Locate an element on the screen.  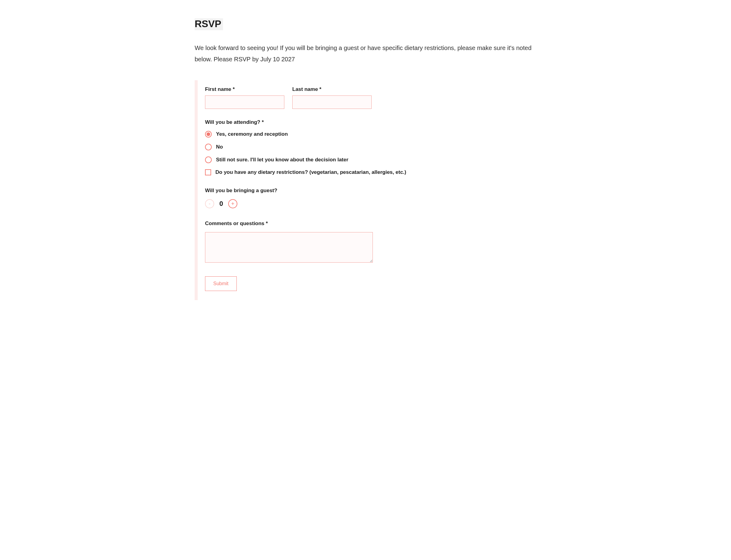
guest-label: Will you be bringing a guest? is located at coordinates (368, 191).